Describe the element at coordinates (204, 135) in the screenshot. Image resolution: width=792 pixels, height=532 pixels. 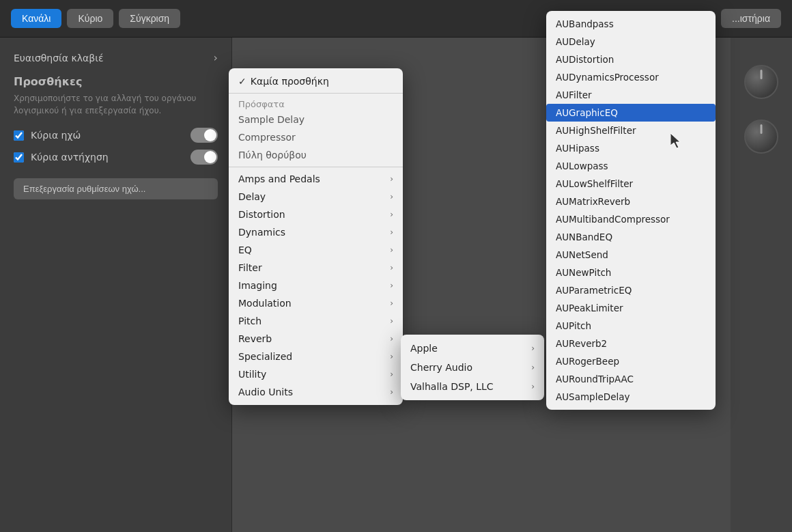
I see `check1-toggle` at that location.